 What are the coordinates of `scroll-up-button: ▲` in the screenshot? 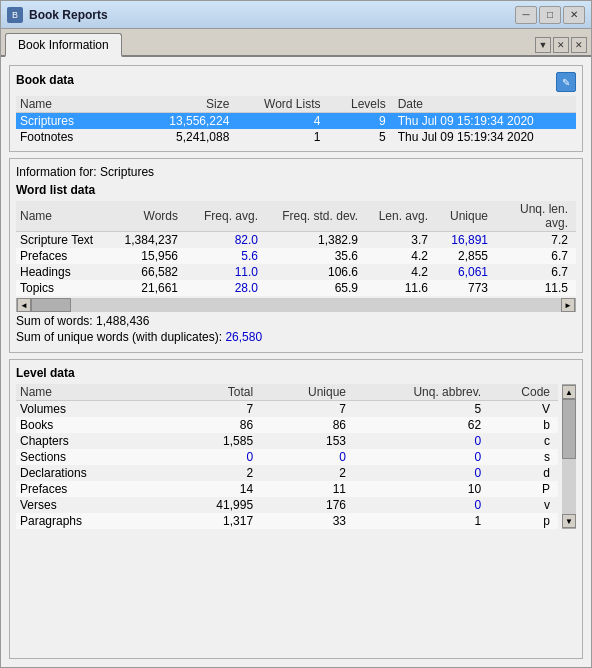 It's located at (569, 392).